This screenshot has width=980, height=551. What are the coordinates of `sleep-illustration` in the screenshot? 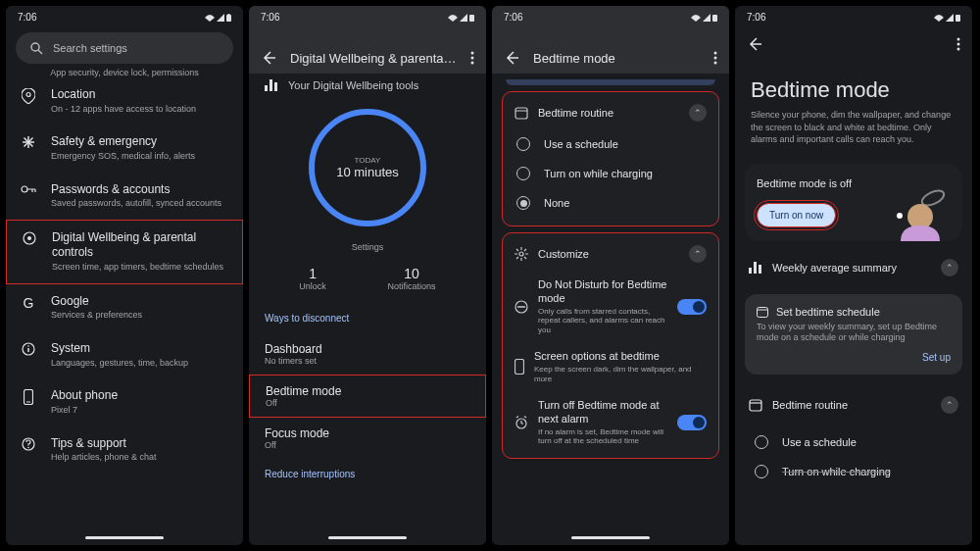 It's located at (920, 212).